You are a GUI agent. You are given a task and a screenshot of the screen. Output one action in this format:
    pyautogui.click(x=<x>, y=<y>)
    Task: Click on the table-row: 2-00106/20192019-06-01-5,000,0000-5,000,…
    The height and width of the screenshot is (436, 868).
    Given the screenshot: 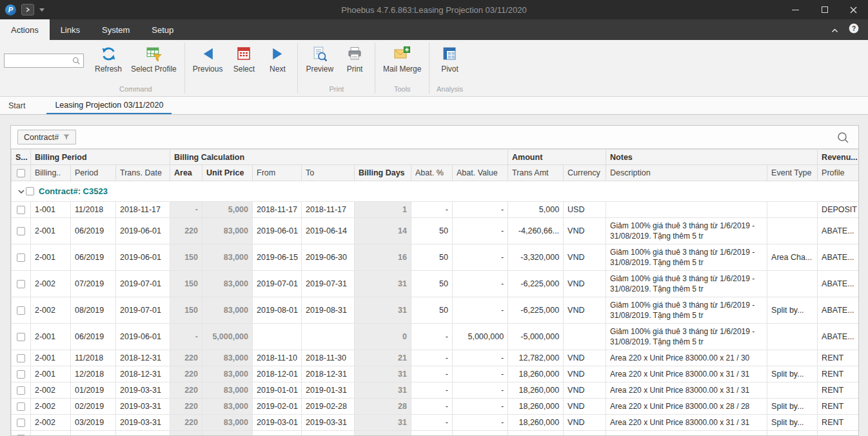 What is the action you would take?
    pyautogui.click(x=436, y=337)
    